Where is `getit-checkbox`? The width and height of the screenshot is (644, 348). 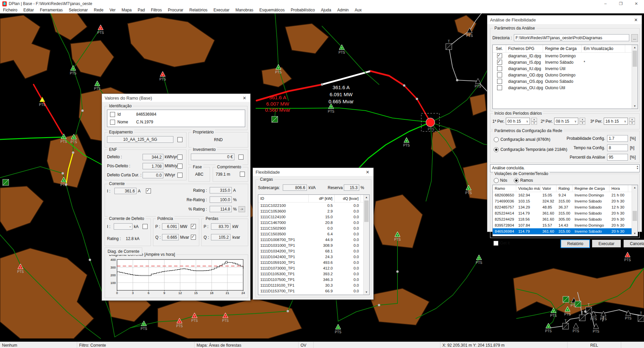
getit-checkbox is located at coordinates (496, 243).